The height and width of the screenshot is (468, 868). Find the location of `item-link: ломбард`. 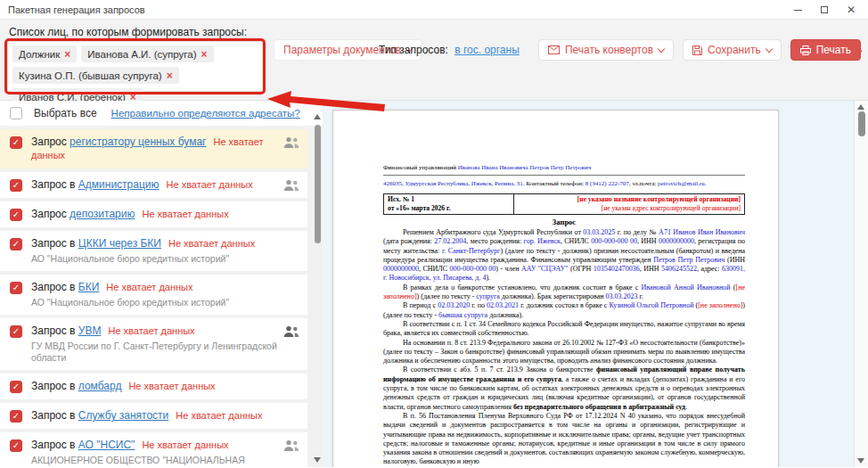

item-link: ломбард is located at coordinates (100, 386).